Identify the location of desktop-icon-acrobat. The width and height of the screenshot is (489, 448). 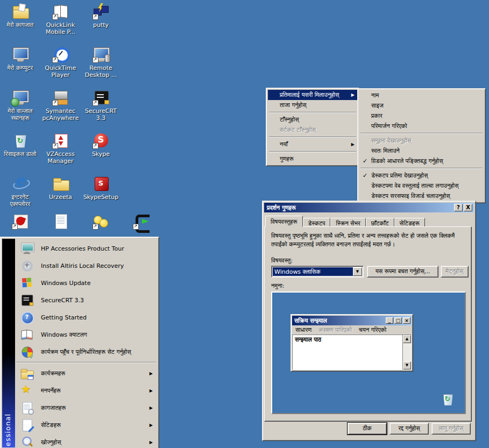
(20, 222).